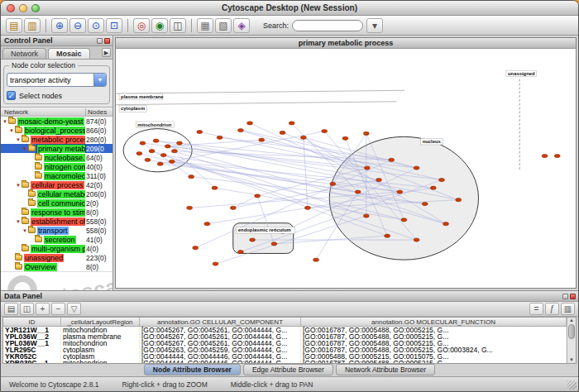  Describe the element at coordinates (242, 26) in the screenshot. I see `vizmapper-icon: ◈` at that location.